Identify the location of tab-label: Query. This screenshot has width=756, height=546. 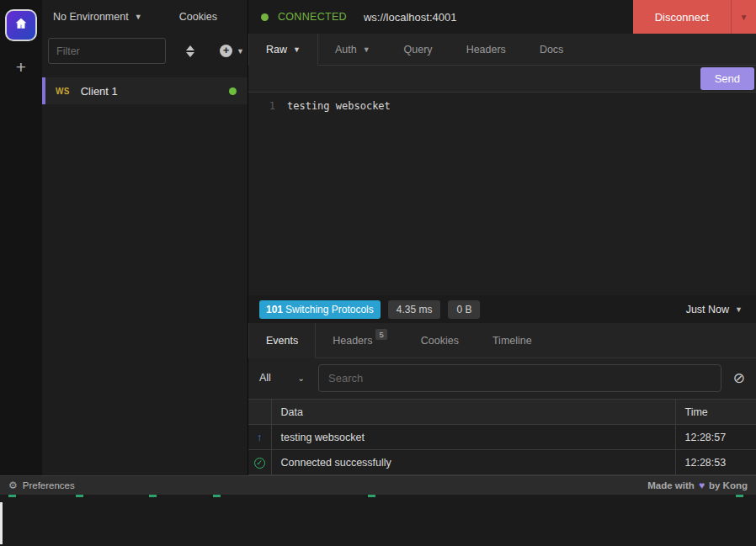
(418, 50).